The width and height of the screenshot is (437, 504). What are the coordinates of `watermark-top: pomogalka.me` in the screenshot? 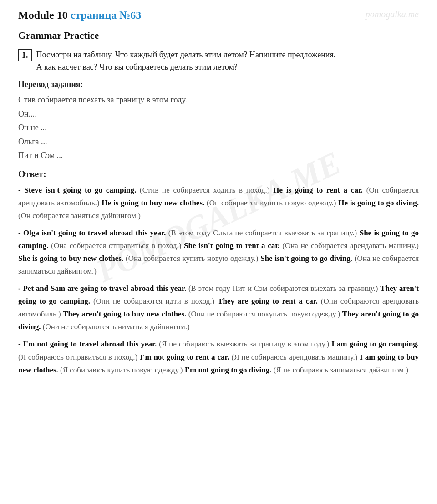 It's located at (392, 15).